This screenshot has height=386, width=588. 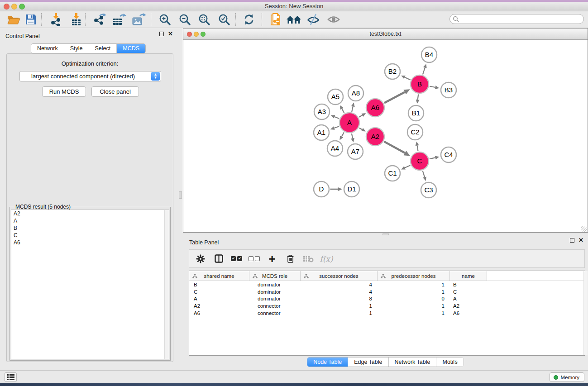 I want to click on tab-network: Network, so click(x=48, y=48).